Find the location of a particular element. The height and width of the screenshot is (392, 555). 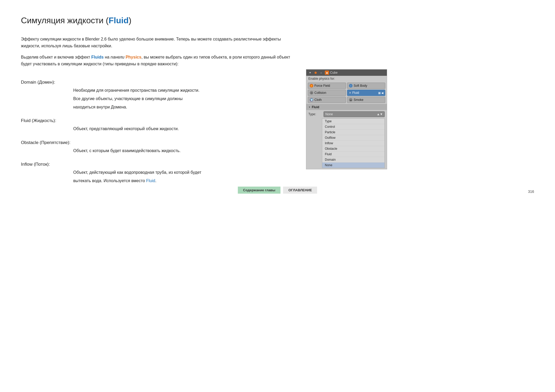

domain-desc-1: Необходим для ограничения пространства с… is located at coordinates (184, 90).